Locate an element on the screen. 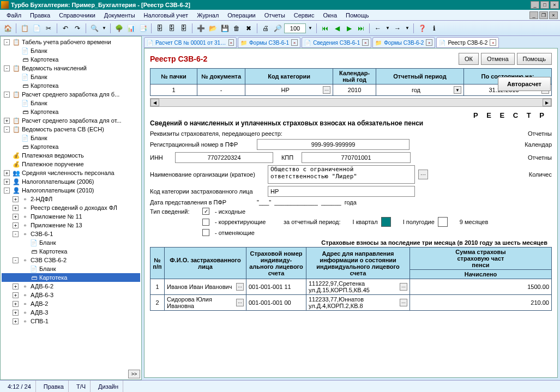 Image resolution: width=560 pixels, height=392 pixels. preview-icon: 🔎 is located at coordinates (278, 28).